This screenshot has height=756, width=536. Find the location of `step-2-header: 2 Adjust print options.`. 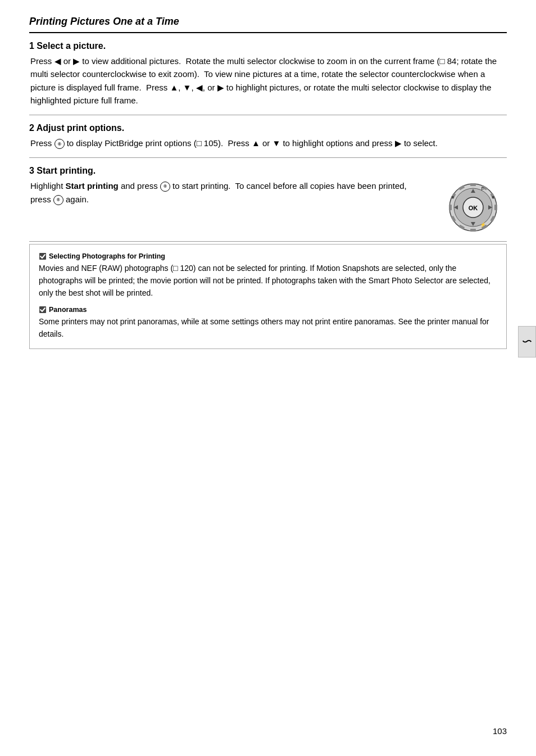

step-2-header: 2 Adjust print options. is located at coordinates (268, 128).